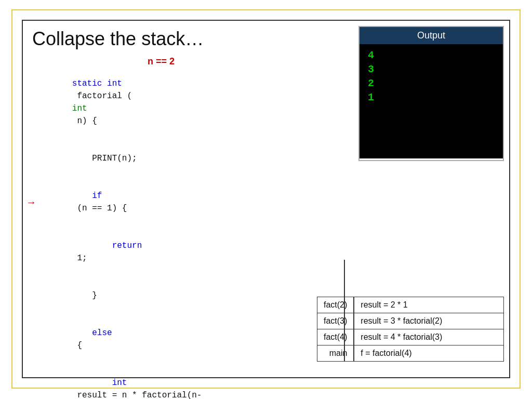 Image resolution: width=532 pixels, height=399 pixels. What do you see at coordinates (336, 353) in the screenshot?
I see `frame-name-main: main` at bounding box center [336, 353].